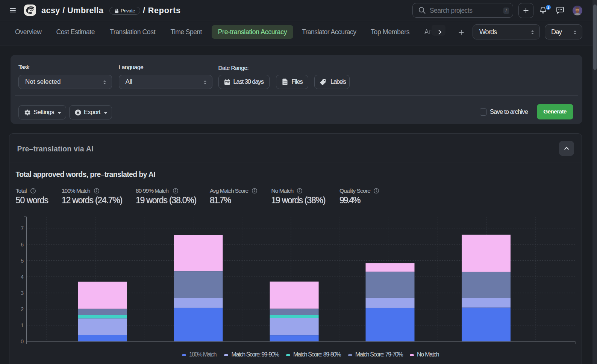 The height and width of the screenshot is (364, 597). Describe the element at coordinates (22, 293) in the screenshot. I see `svg-text: 3` at that location.